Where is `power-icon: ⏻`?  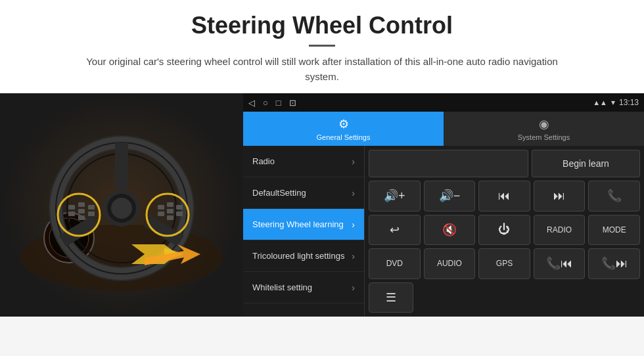
power-icon: ⏻ is located at coordinates (504, 230).